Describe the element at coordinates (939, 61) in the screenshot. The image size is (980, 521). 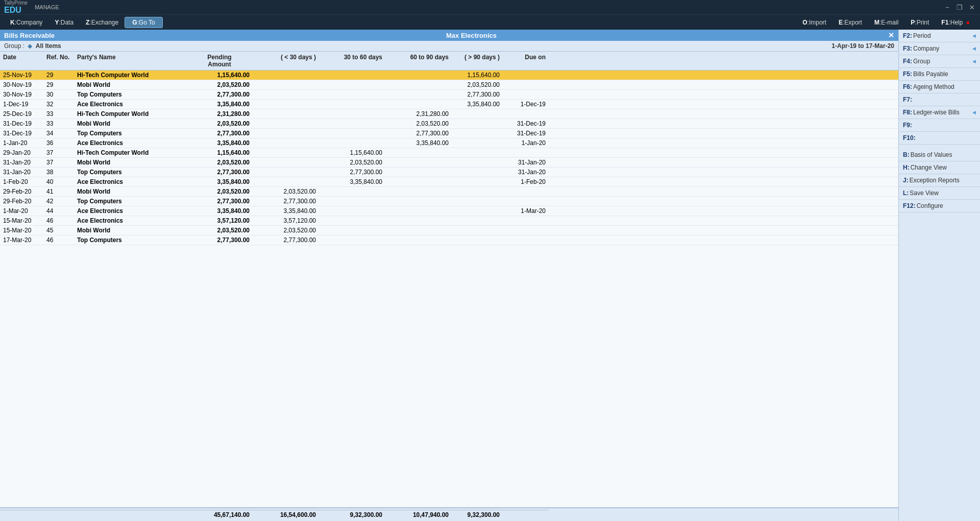
I see `sidebar-item-f4: F4:Group◀` at that location.